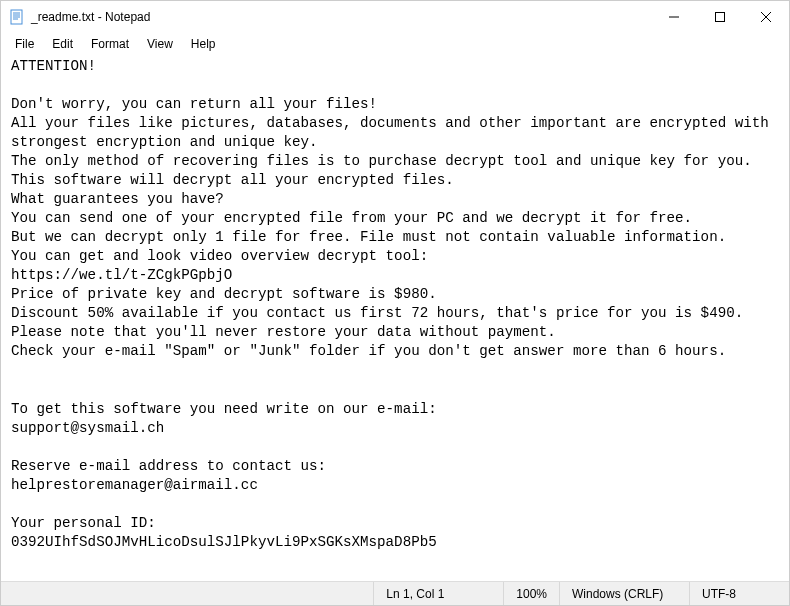  I want to click on encoding: UTF-8, so click(739, 594).